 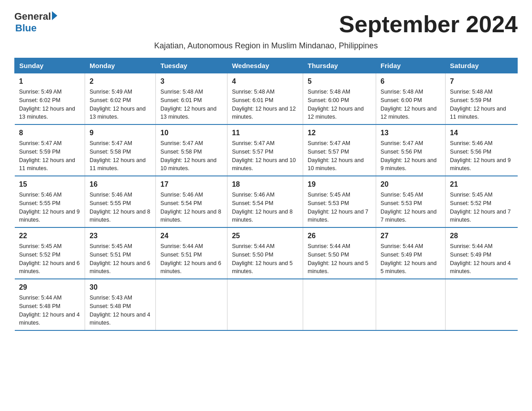 I want to click on header-saturday: Saturday, so click(x=481, y=66).